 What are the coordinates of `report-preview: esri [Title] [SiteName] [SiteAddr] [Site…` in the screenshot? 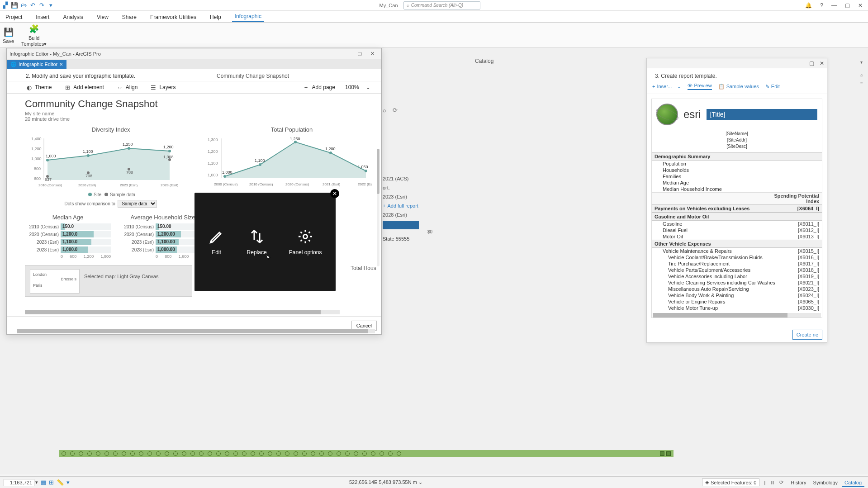 It's located at (737, 208).